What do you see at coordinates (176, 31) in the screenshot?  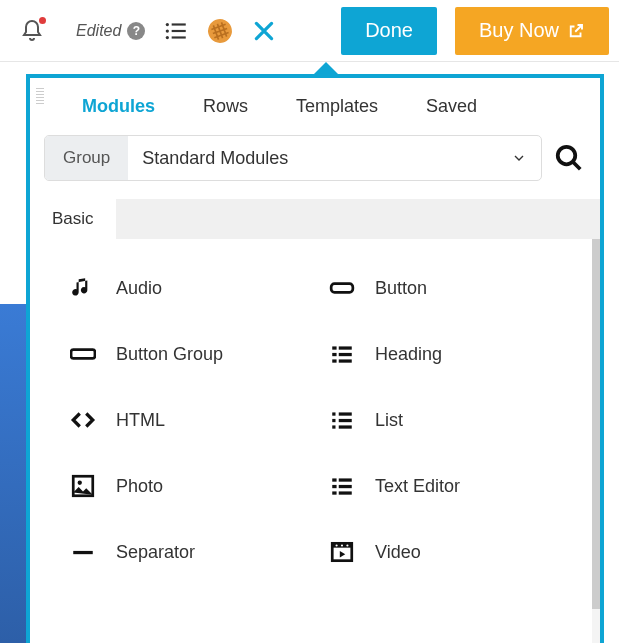 I see `outline-button` at bounding box center [176, 31].